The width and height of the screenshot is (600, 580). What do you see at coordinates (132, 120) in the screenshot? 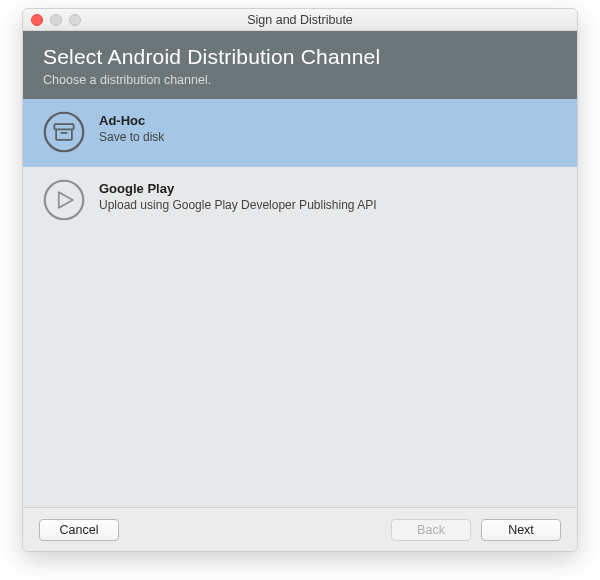
I see `option-title: Ad-Hoc` at bounding box center [132, 120].